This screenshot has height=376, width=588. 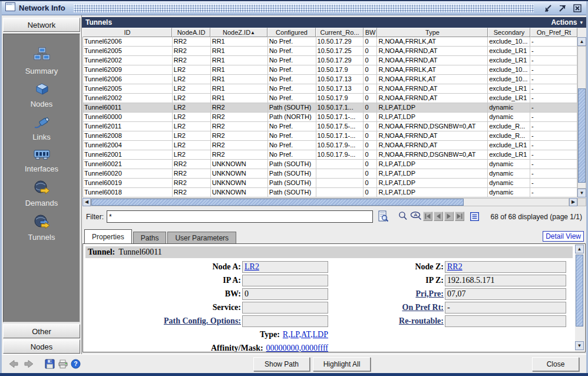 I want to click on table-cell: Tunnel62008, so click(x=128, y=136).